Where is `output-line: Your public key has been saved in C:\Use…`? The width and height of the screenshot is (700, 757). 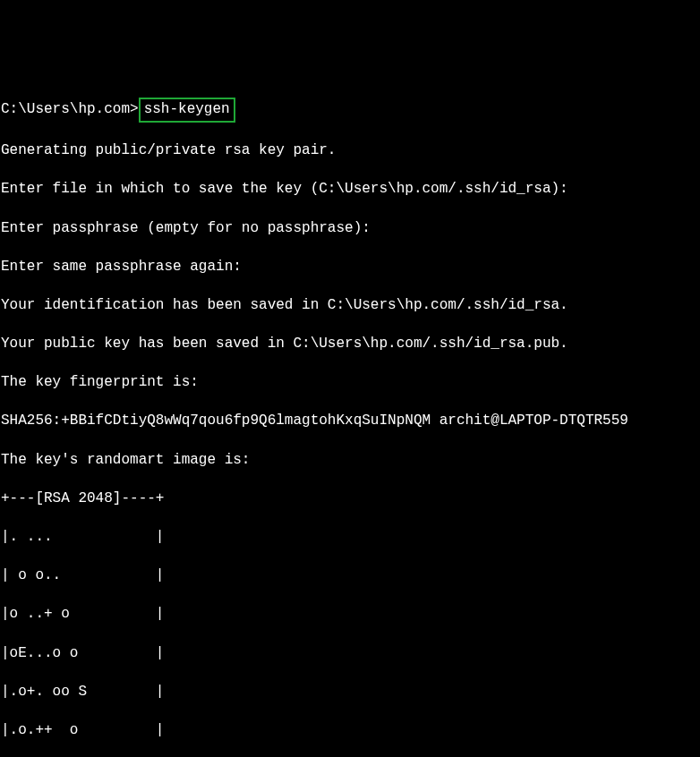 output-line: Your public key has been saved in C:\Use… is located at coordinates (351, 344).